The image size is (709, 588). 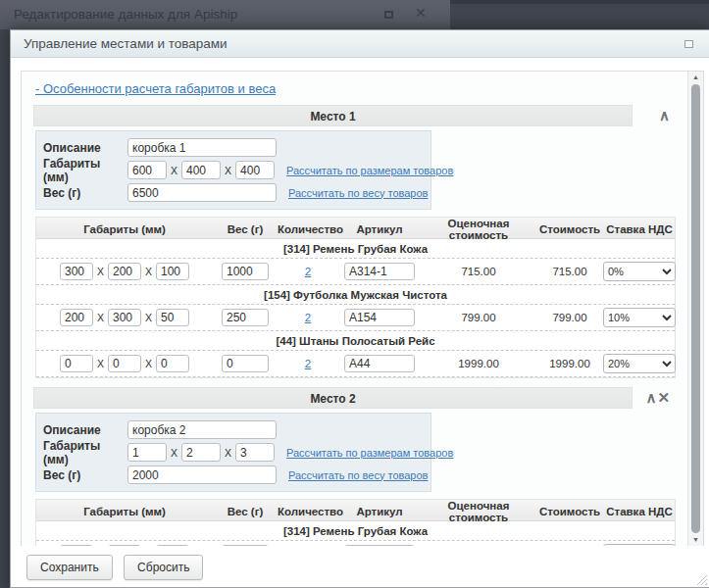 What do you see at coordinates (639, 364) in the screenshot?
I see `vat-select: 20%` at bounding box center [639, 364].